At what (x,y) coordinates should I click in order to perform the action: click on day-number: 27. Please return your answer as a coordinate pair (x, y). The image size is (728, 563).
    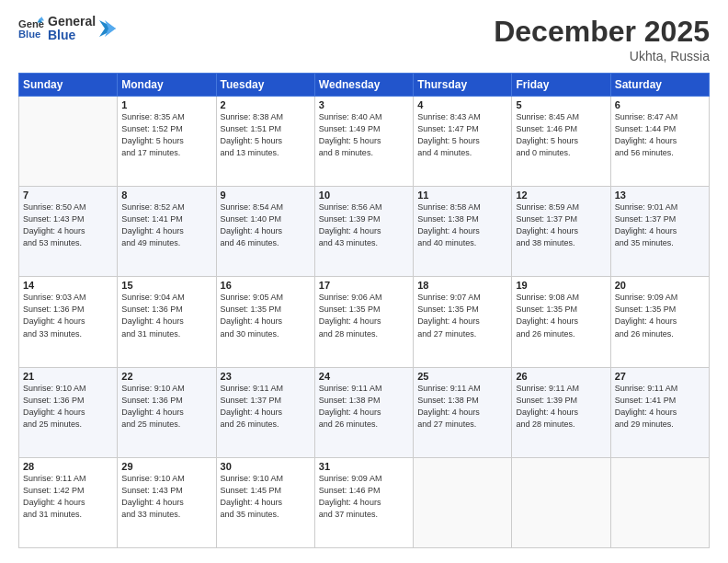
    Looking at the image, I should click on (660, 376).